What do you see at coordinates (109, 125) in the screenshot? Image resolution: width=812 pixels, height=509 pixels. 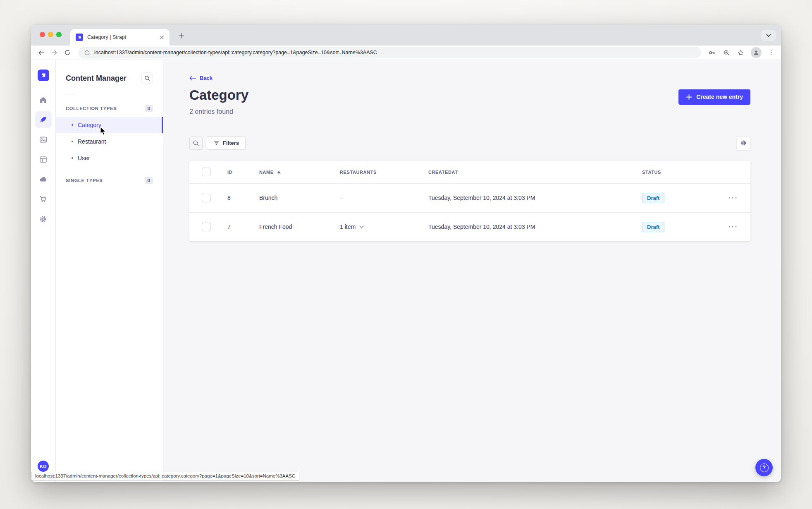 I see `sidebar-item-category: Category` at bounding box center [109, 125].